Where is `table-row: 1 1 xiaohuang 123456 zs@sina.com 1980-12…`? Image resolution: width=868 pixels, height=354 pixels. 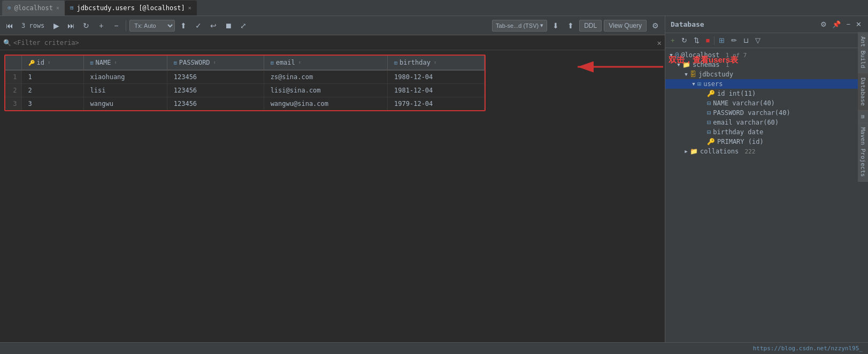 table-row: 1 1 xiaohuang 123456 zs@sina.com 1980-12… is located at coordinates (245, 77).